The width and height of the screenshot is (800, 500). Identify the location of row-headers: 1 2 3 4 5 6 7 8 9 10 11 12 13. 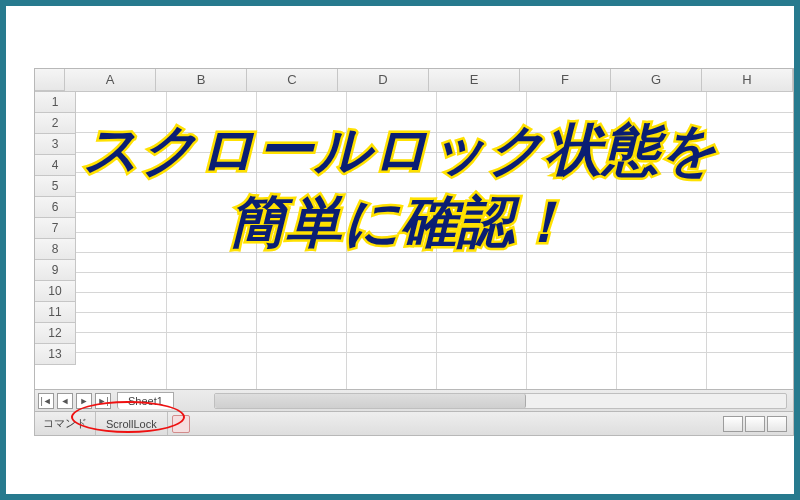
(56, 240).